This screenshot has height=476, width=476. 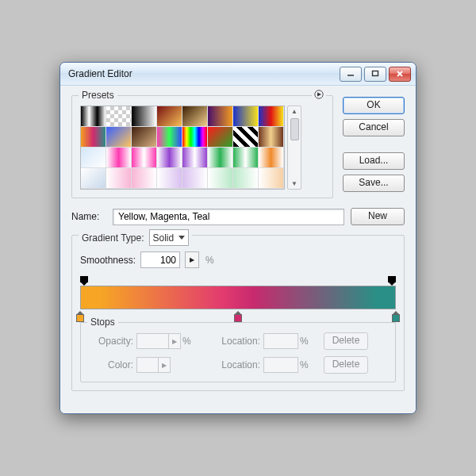 I want to click on location1-input, so click(x=281, y=341).